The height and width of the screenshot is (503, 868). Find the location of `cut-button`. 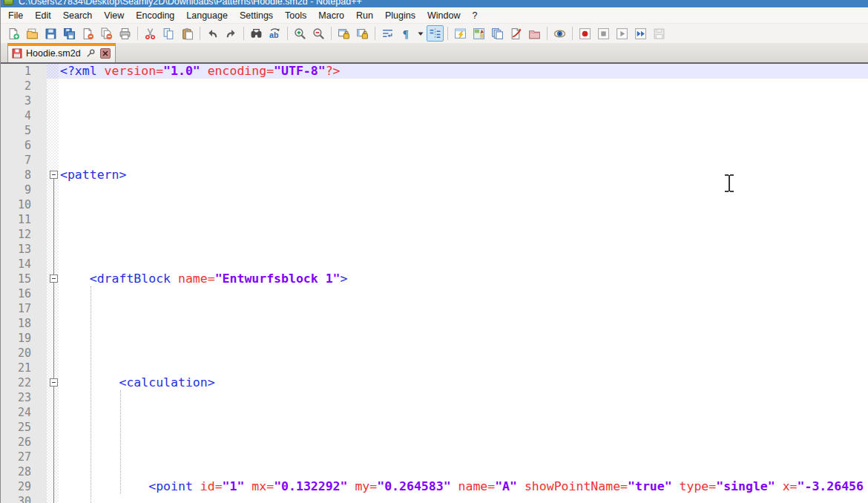

cut-button is located at coordinates (150, 33).